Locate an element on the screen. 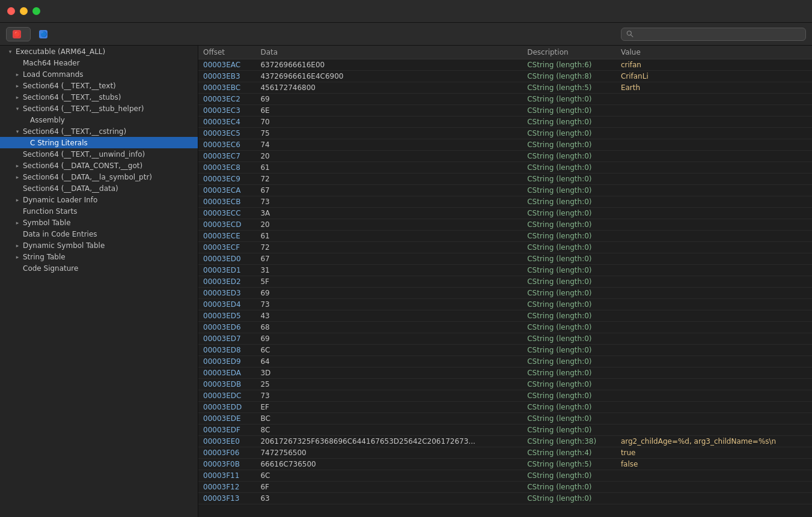  table-row: 00003EDC73CString (length:0) is located at coordinates (505, 396).